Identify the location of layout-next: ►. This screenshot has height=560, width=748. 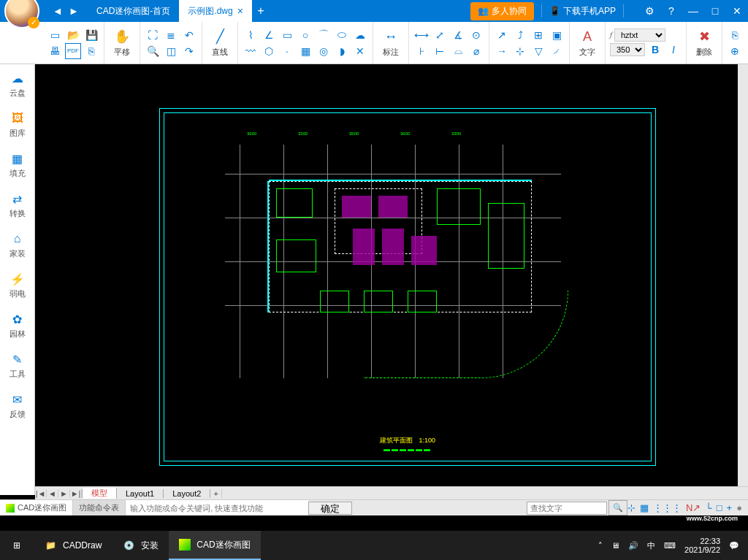
(64, 494).